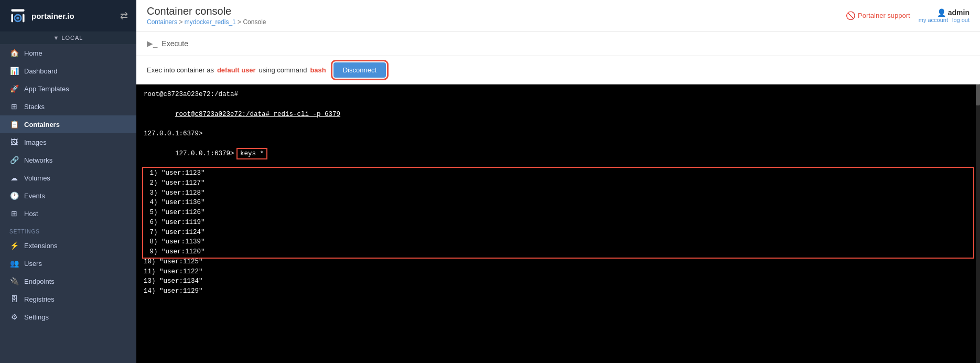  I want to click on sidebar-nav: 🏠 Home 📊 Dashboard 🚀 App Templates ⊞ Sta…, so click(68, 204).